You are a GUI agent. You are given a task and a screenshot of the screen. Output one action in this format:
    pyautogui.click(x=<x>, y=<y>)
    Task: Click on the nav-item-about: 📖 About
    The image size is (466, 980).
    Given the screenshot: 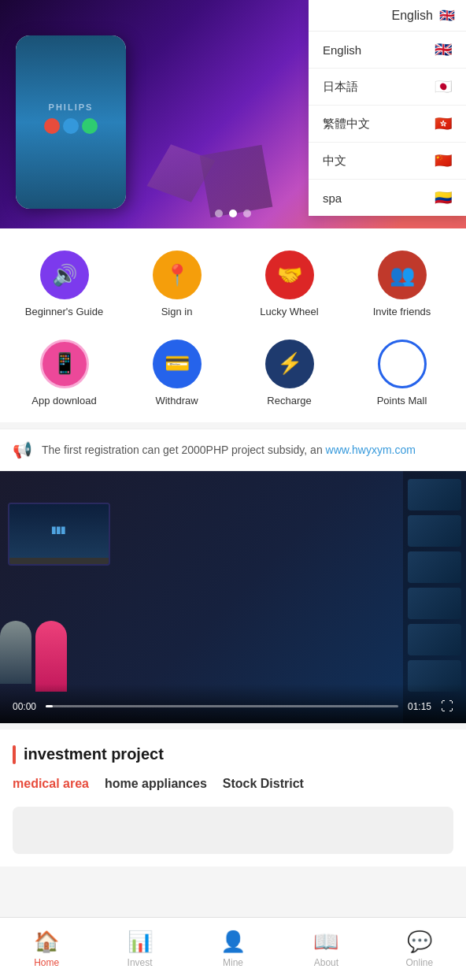 What is the action you would take?
    pyautogui.click(x=326, y=948)
    